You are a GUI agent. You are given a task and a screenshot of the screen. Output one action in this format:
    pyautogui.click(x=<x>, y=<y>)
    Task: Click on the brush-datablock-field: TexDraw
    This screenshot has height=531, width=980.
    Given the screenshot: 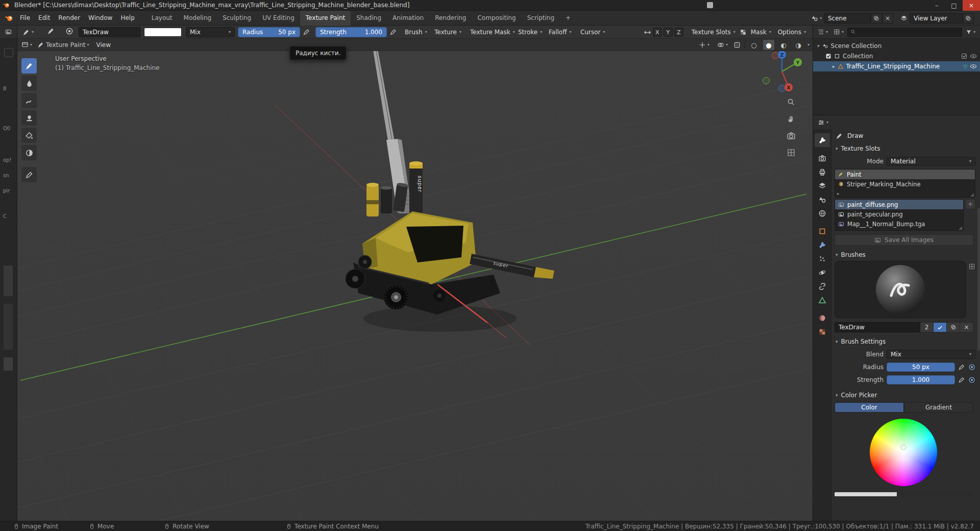 What is the action you would take?
    pyautogui.click(x=110, y=32)
    